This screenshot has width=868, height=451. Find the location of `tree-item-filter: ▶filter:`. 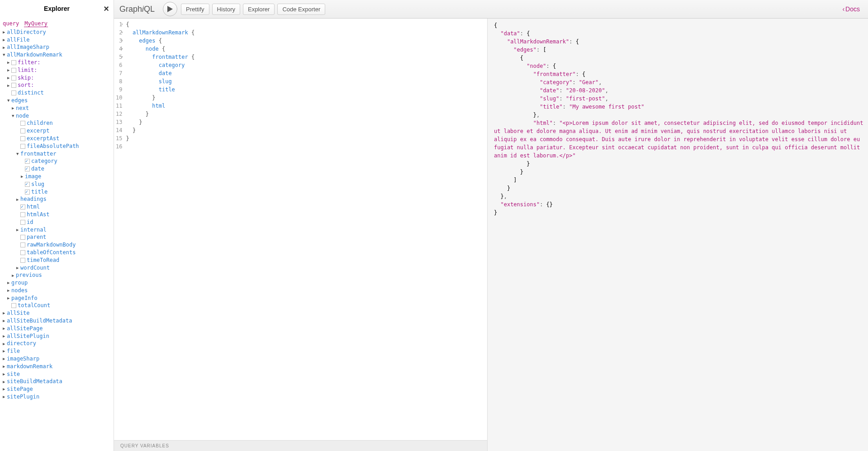

tree-item-filter: ▶filter: is located at coordinates (57, 62).